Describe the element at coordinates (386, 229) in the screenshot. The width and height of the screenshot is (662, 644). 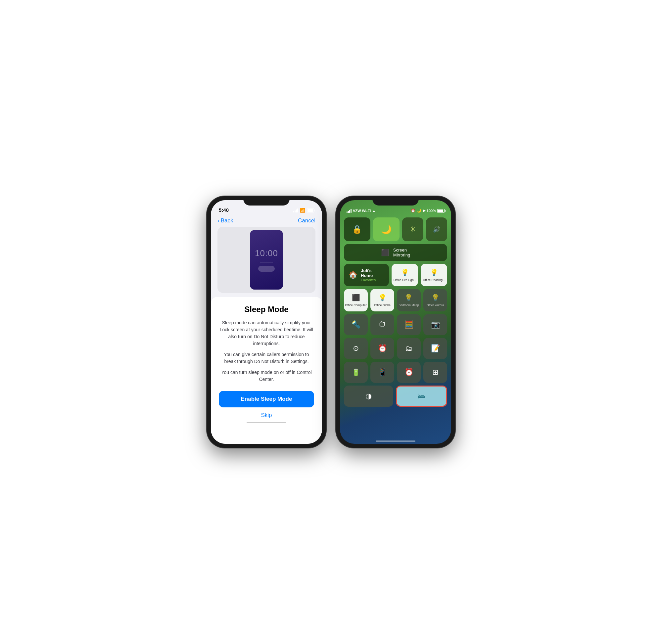
I see `do-not-disturb-button: 🌙` at that location.